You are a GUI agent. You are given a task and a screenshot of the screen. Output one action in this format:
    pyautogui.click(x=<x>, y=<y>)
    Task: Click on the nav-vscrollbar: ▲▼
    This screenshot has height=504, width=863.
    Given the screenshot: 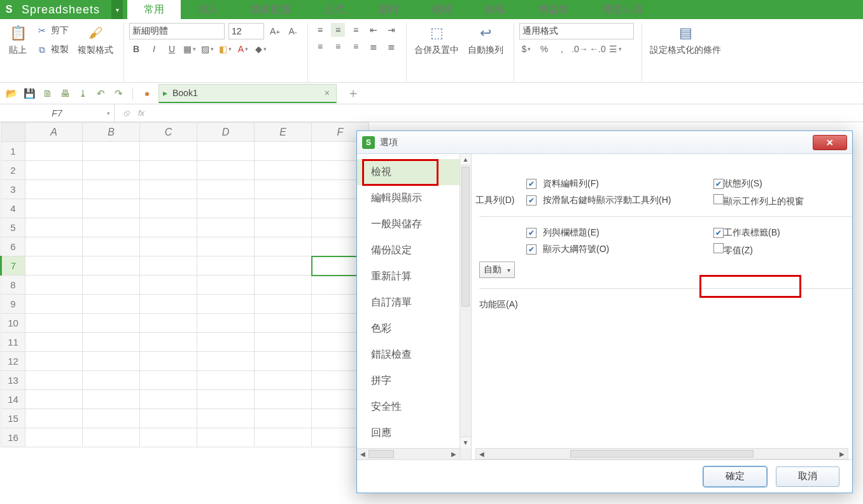 What is the action you would take?
    pyautogui.click(x=465, y=307)
    